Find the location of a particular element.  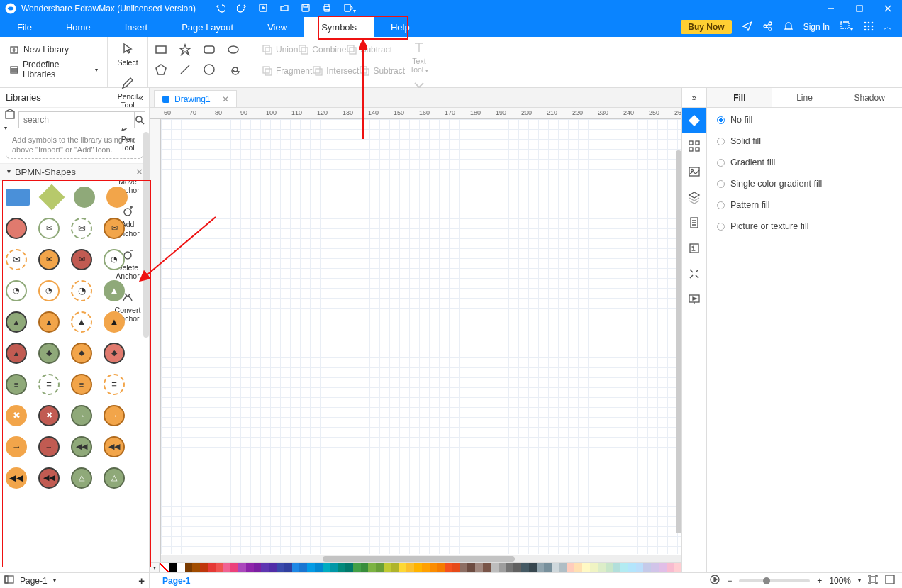

sign-in-link: Sign In is located at coordinates (817, 27).